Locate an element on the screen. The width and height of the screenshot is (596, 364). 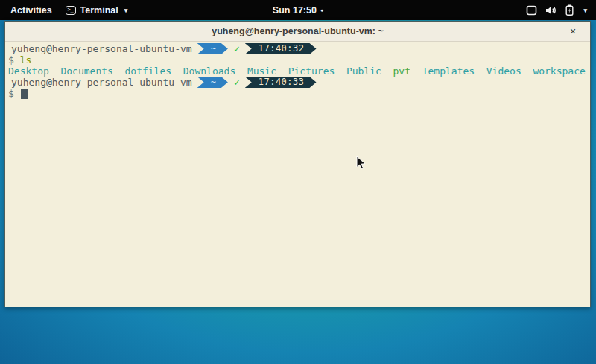
battery-charging-icon is located at coordinates (569, 10).